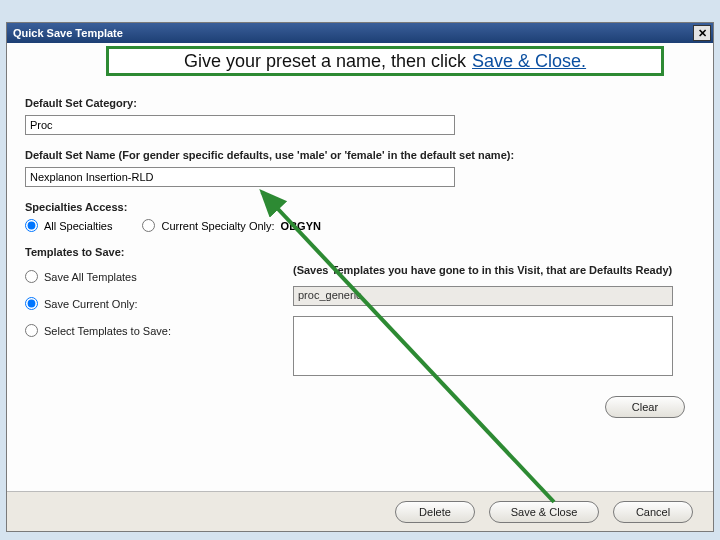  Describe the element at coordinates (301, 226) in the screenshot. I see `specialties-current-value: OBGYN` at that location.